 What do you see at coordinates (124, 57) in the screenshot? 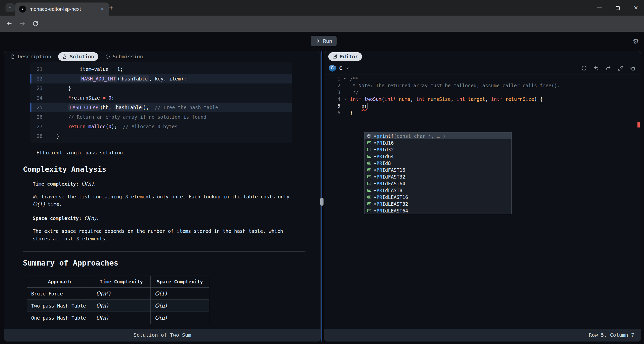
I see `tab-submission: Submission` at bounding box center [124, 57].